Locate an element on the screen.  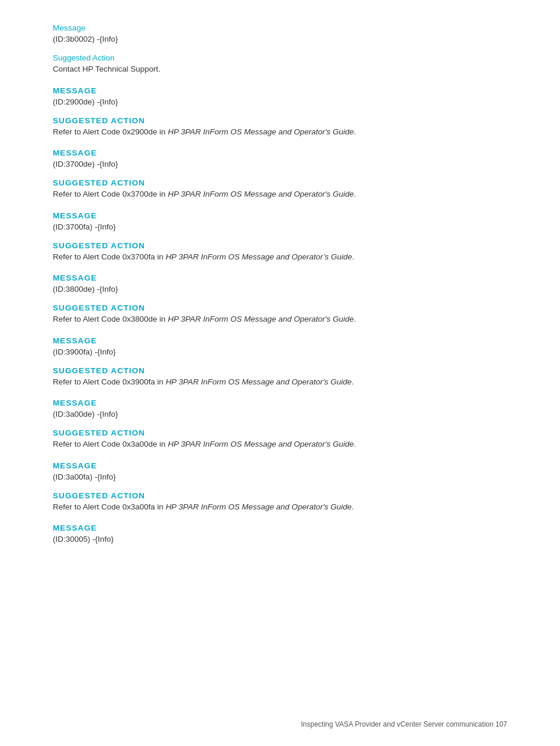
message-section-3: MESSAGE (ID:3700de) -{Info} is located at coordinates (280, 160).